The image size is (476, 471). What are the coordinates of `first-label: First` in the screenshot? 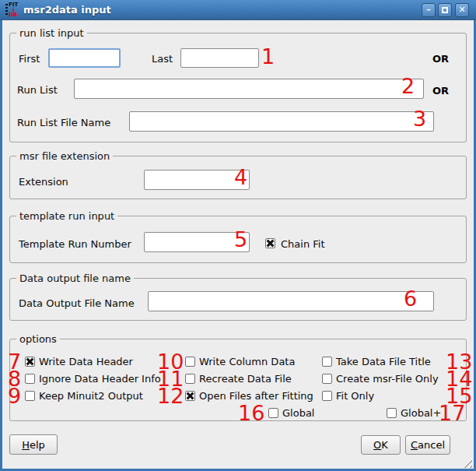 It's located at (30, 59).